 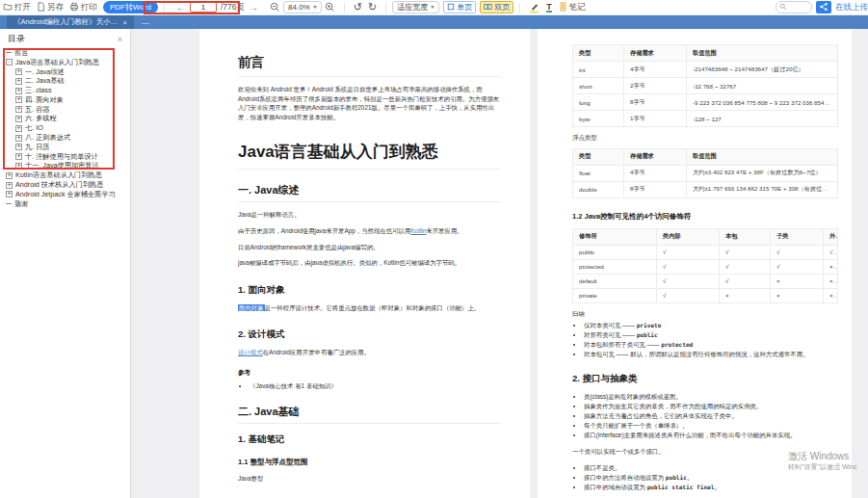 What do you see at coordinates (705, 266) in the screenshot?
I see `modifiers-table: 修饰符类内部本包子类外部包public√√√√protected√√√×defa…` at bounding box center [705, 266].